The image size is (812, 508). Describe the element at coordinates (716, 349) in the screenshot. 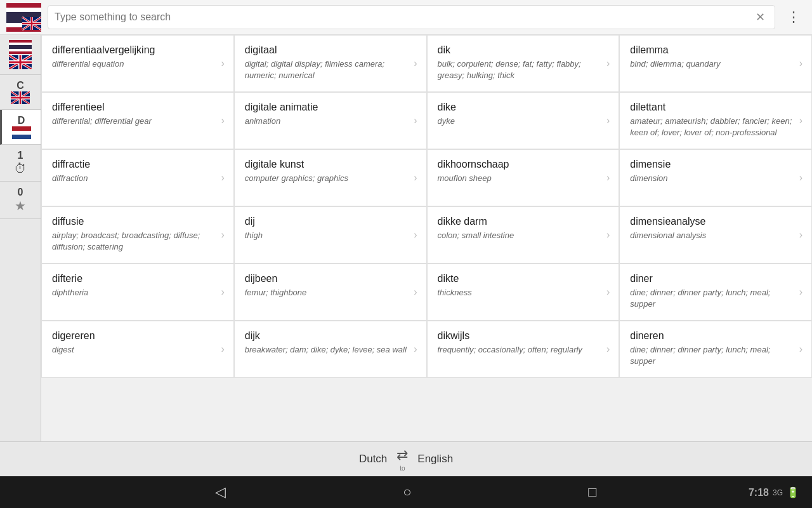

I see `dict-entry: dinerendine; dinner; dinner party; lunch…` at that location.